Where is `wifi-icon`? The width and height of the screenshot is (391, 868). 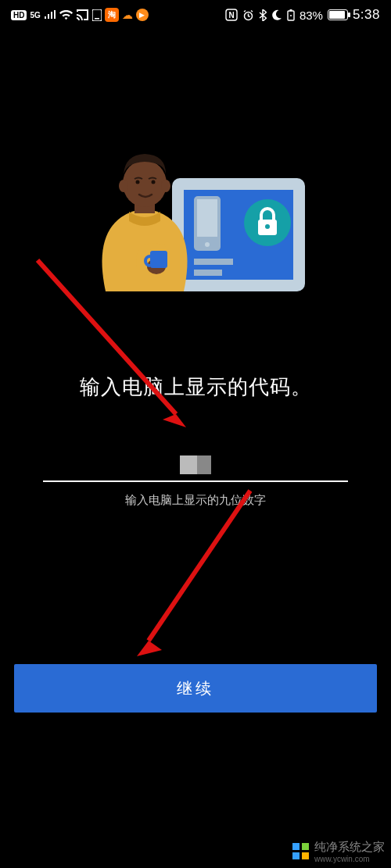
wifi-icon is located at coordinates (66, 16).